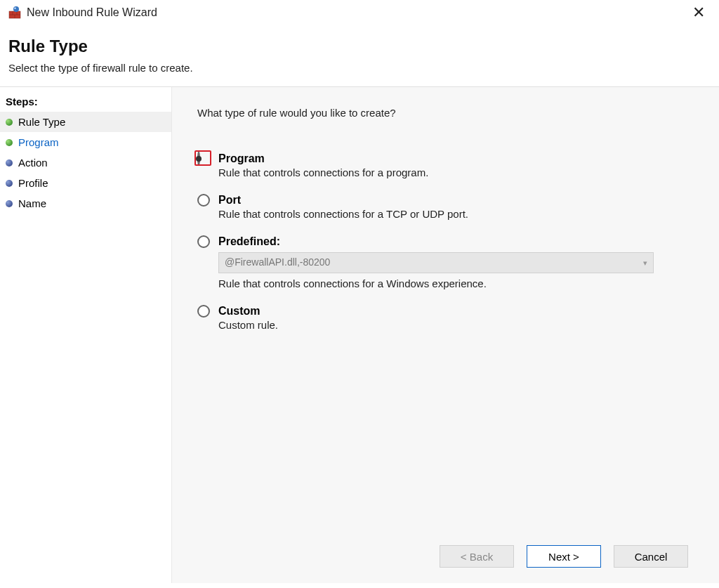 This screenshot has height=588, width=719. Describe the element at coordinates (86, 103) in the screenshot. I see `steps-heading: Steps:` at that location.